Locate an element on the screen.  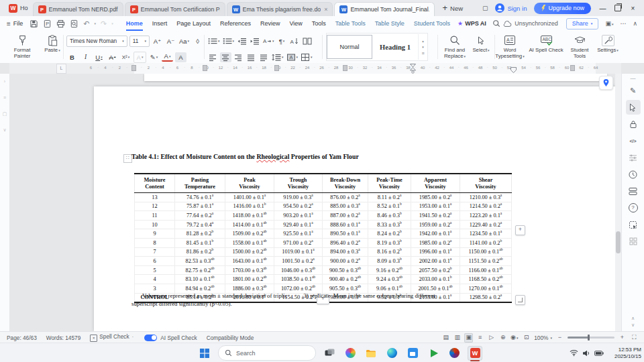
table-cell: 1270.00 ± 0.1ab is located at coordinates (486, 288).